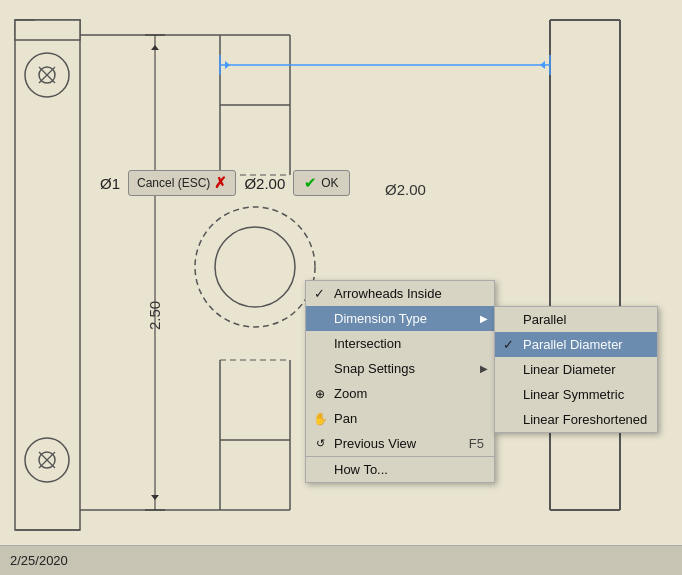  Describe the element at coordinates (576, 394) in the screenshot. I see `submenu-item-linear-symmetric: Linear Symmetric` at that location.